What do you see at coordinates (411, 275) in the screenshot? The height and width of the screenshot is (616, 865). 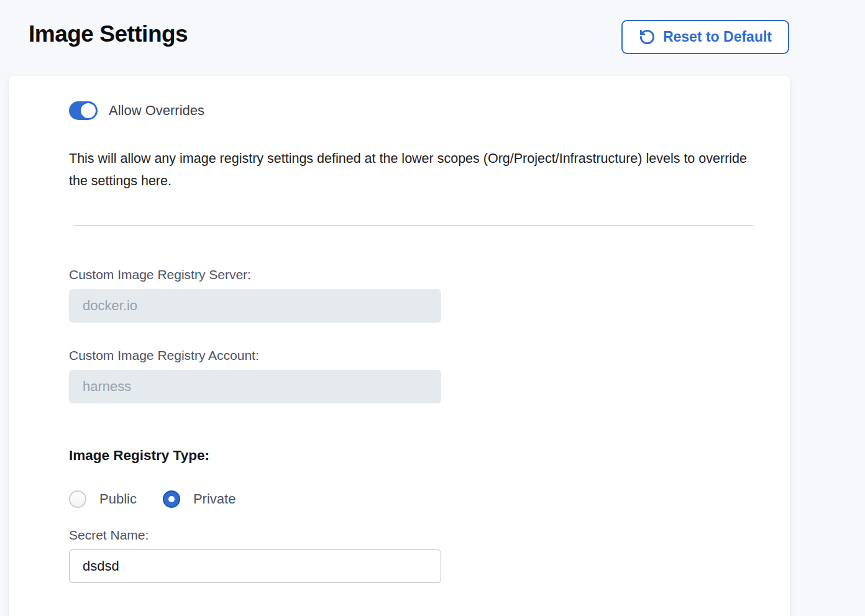 I see `registry-server-label: Custom Image Registry Server:` at bounding box center [411, 275].